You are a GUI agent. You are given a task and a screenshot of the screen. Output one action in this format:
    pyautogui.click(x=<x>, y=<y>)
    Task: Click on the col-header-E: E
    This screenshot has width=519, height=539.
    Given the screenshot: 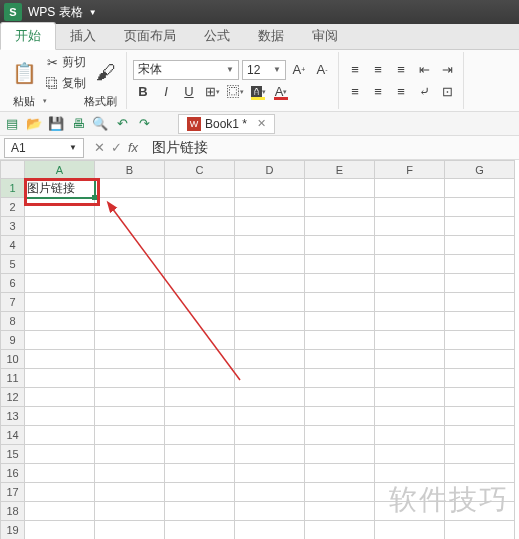 What is the action you would take?
    pyautogui.click(x=340, y=170)
    